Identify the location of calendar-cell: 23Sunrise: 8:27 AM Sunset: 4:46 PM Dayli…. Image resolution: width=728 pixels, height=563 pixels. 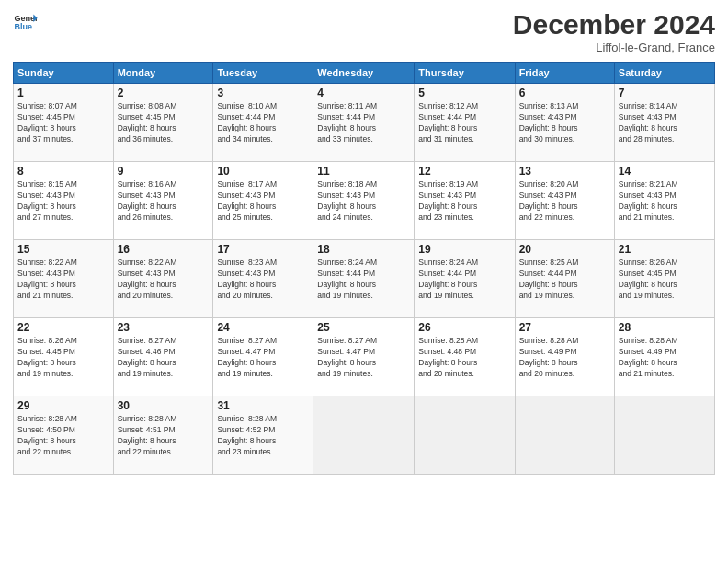
(164, 357).